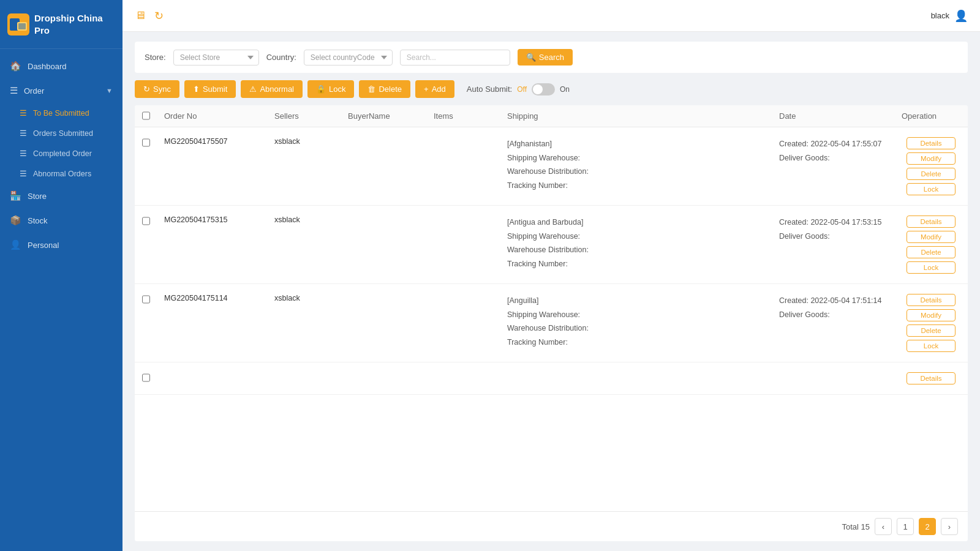  Describe the element at coordinates (61, 113) in the screenshot. I see `sidebar-item-to-be-submitted: ☰ To Be Submitted` at that location.